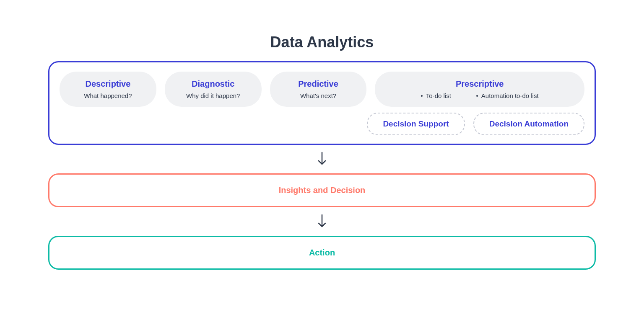  I want to click on diagnostic-title: Diagnostic, so click(213, 84).